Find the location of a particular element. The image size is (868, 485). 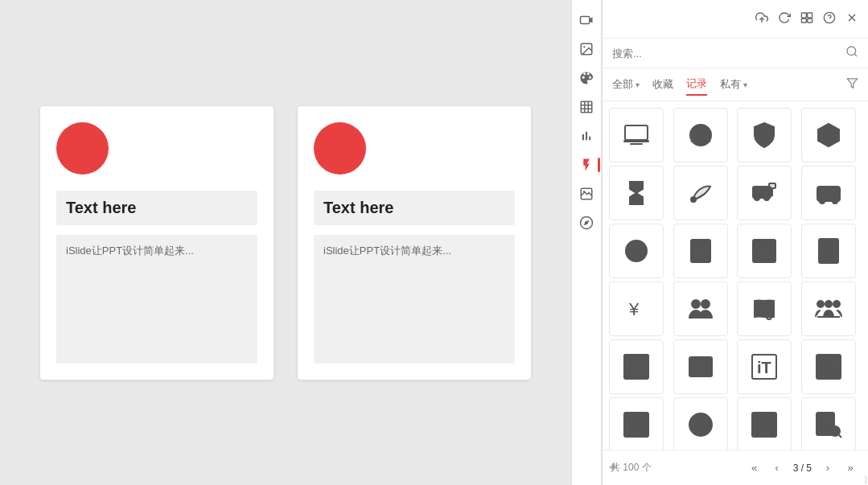

icon-cell-text: iT is located at coordinates (764, 367).